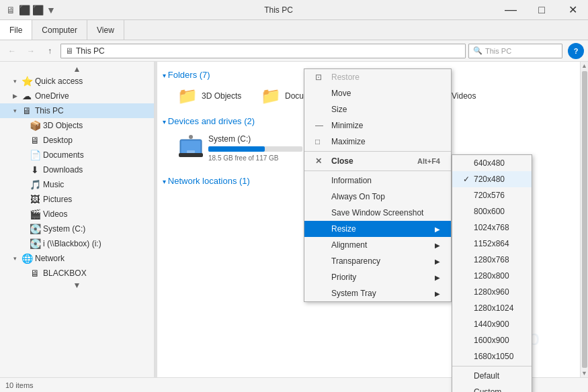 This screenshot has height=392, width=588. Describe the element at coordinates (60, 30) in the screenshot. I see `tab-computer: Computer` at that location.